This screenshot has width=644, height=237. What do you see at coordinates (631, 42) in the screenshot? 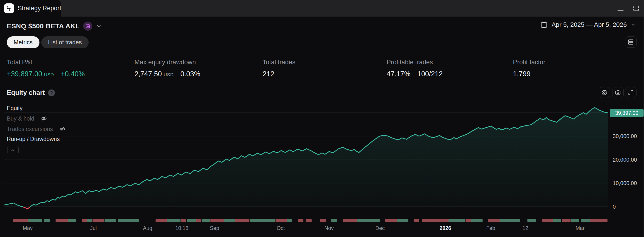
I see `rows-icon` at bounding box center [631, 42].